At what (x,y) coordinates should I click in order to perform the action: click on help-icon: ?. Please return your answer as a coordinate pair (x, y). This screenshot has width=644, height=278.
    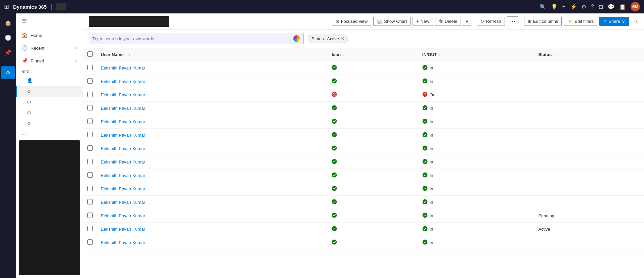
    Looking at the image, I should click on (593, 7).